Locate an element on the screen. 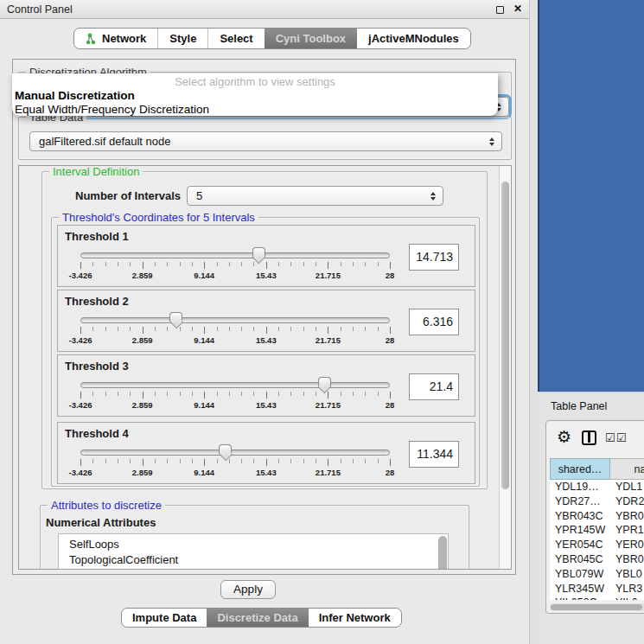  table-cell: YER054C is located at coordinates (580, 545).